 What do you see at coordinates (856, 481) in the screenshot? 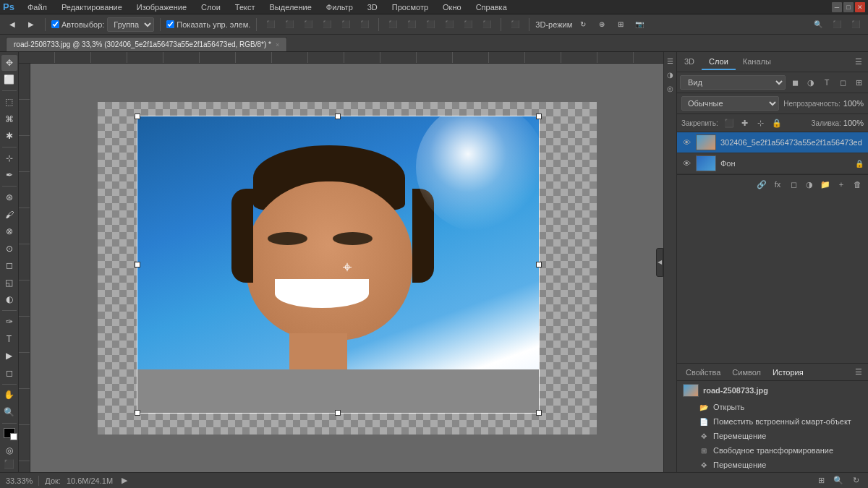
I see `status-rotate-btn: ↻` at bounding box center [856, 481].